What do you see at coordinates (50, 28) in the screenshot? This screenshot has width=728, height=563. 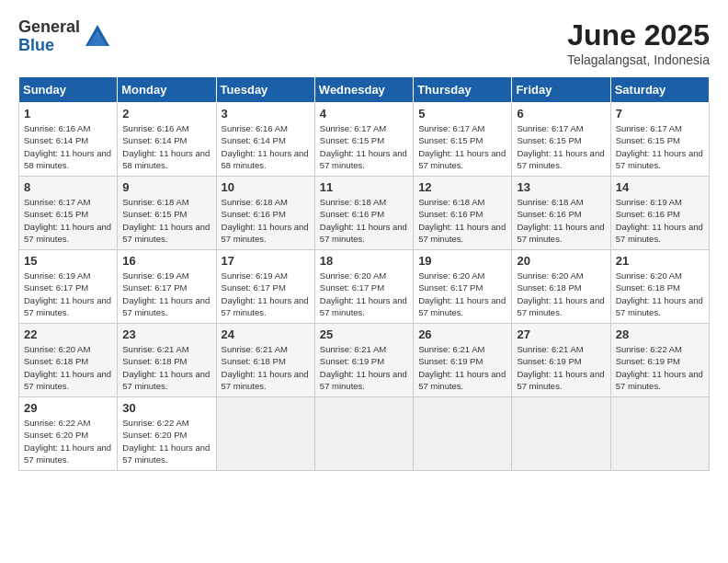 I see `logo-general: General` at bounding box center [50, 28].